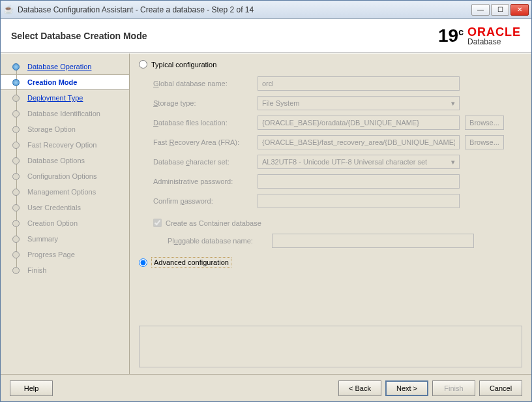 The width and height of the screenshot is (532, 402). Describe the element at coordinates (214, 223) in the screenshot. I see `cdb-label: Create as Container database` at that location.